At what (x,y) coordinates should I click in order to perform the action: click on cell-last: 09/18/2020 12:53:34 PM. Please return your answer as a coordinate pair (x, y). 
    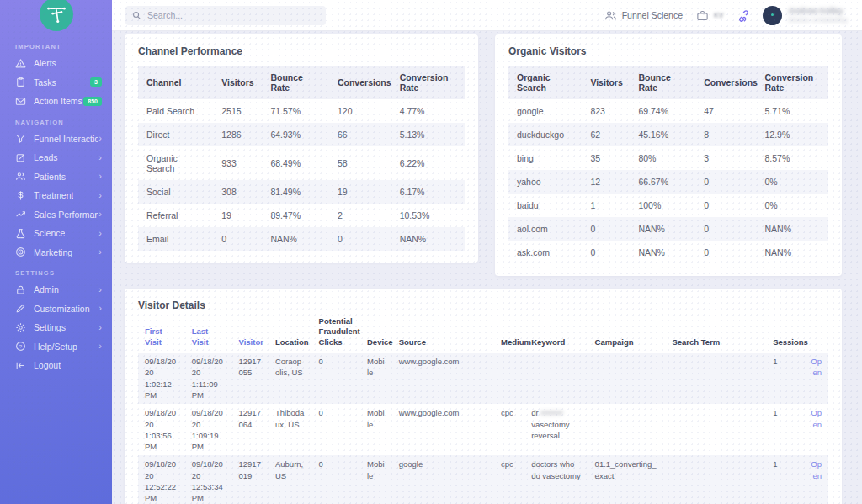
    Looking at the image, I should click on (209, 480).